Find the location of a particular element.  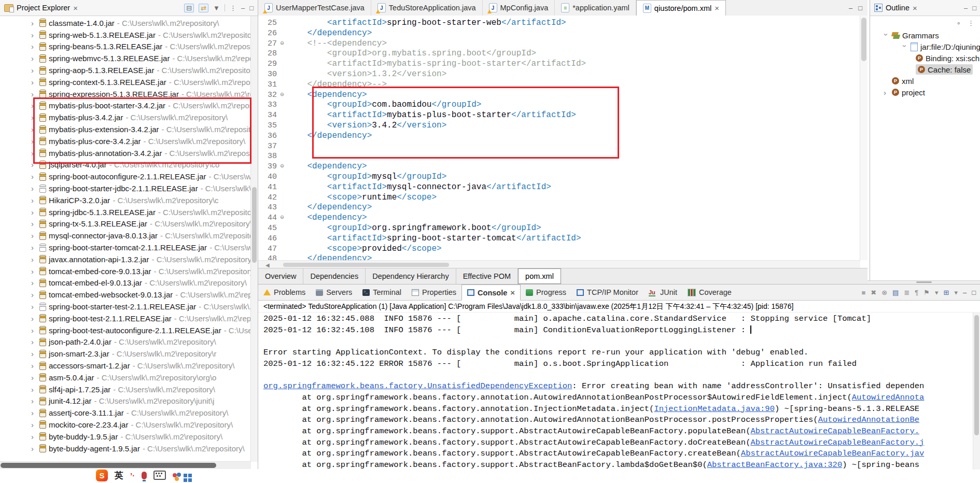

outline-item-grammars: Grammars is located at coordinates (925, 35).